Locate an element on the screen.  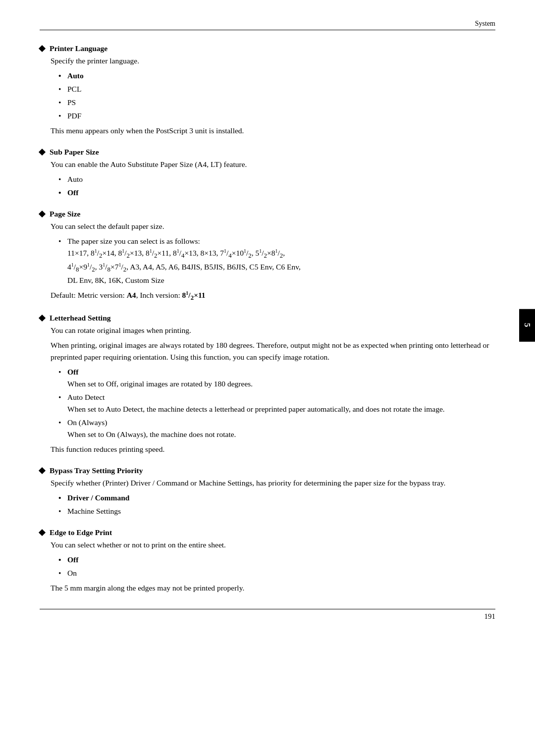
section-printer-language: Printer Language Specify the printer lan… is located at coordinates (268, 90).